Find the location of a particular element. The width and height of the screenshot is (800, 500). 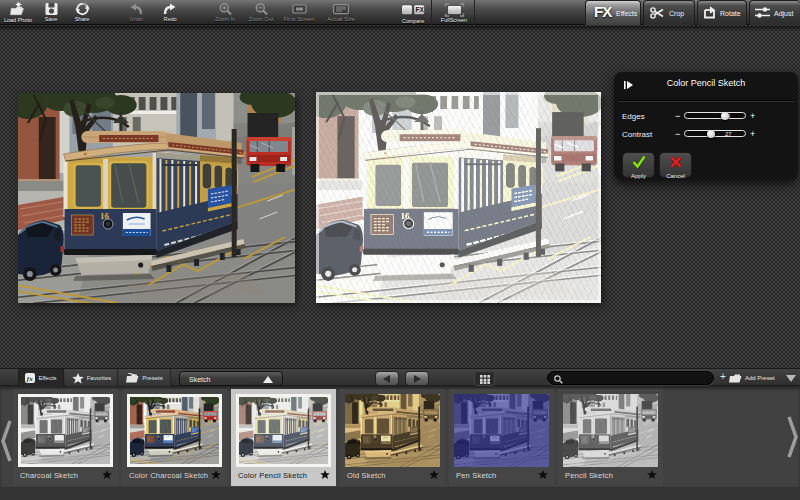

svg-text: FX is located at coordinates (420, 10).